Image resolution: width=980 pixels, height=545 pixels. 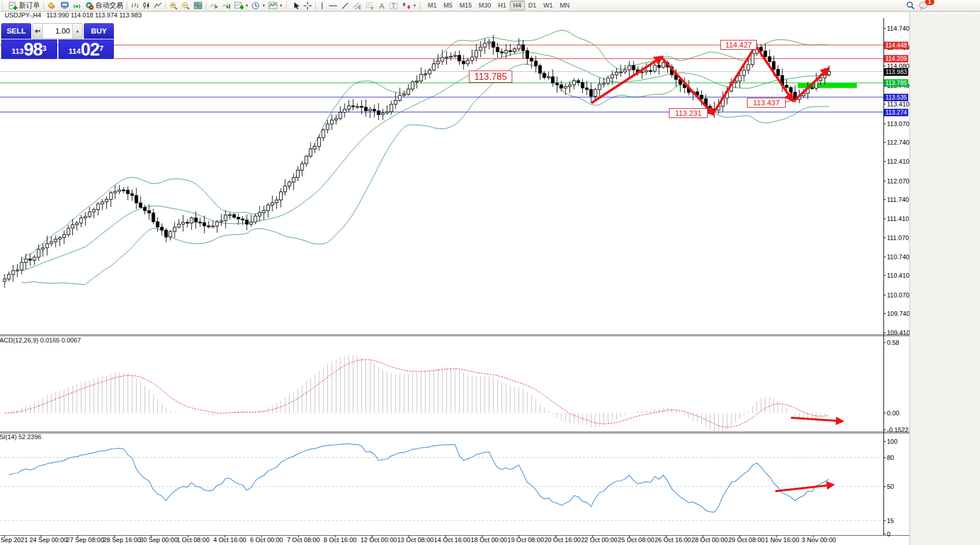 What do you see at coordinates (898, 200) in the screenshot?
I see `svg-text: 111.740` at bounding box center [898, 200].